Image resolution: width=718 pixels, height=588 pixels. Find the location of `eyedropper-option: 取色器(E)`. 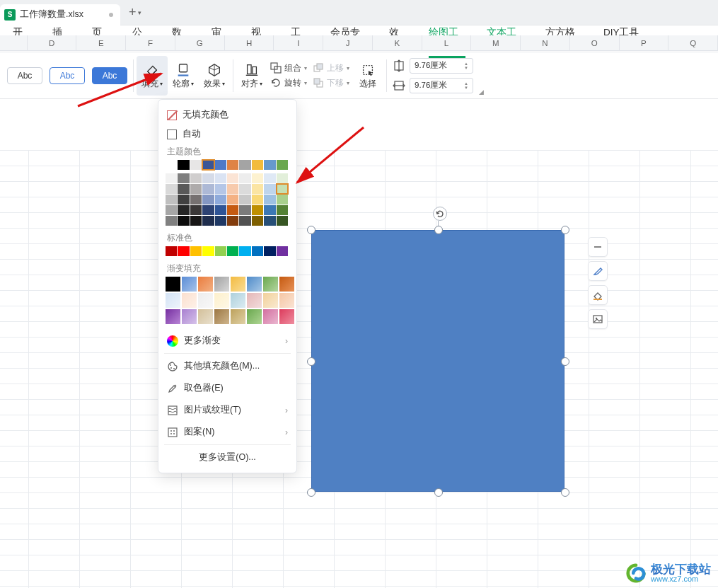

eyedropper-option: 取色器(E) is located at coordinates (228, 388).